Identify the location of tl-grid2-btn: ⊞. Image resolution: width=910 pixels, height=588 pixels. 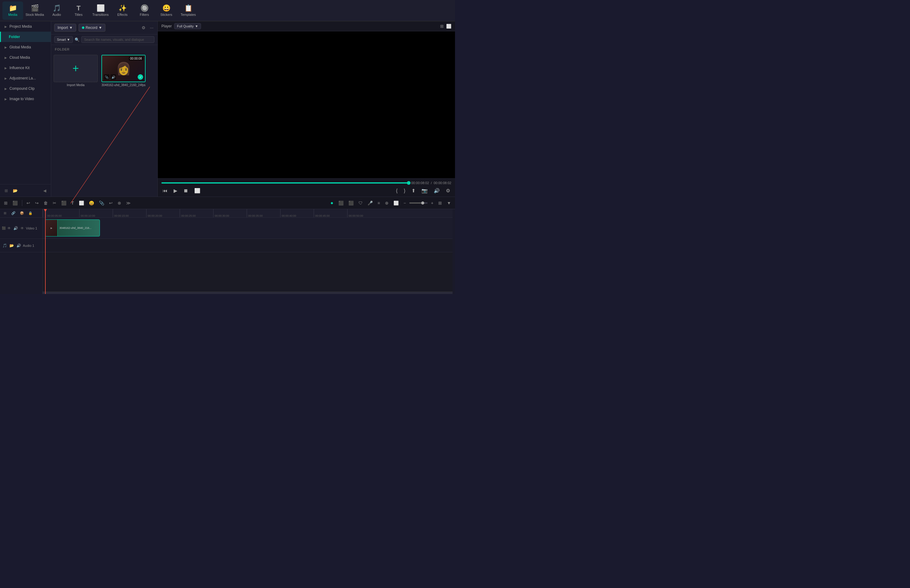
(440, 203).